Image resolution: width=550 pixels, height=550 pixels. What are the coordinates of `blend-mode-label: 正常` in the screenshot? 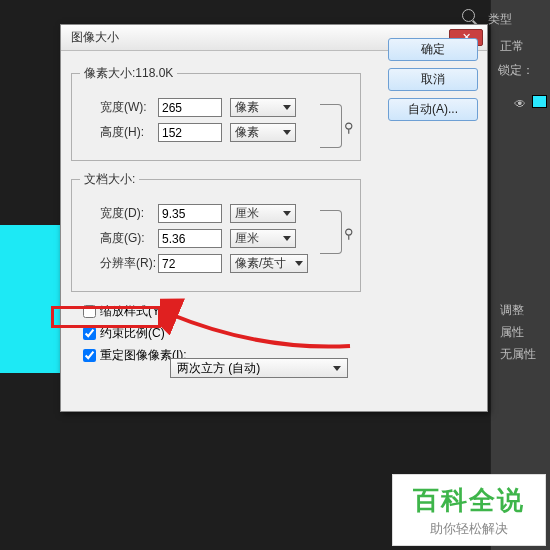 It's located at (512, 46).